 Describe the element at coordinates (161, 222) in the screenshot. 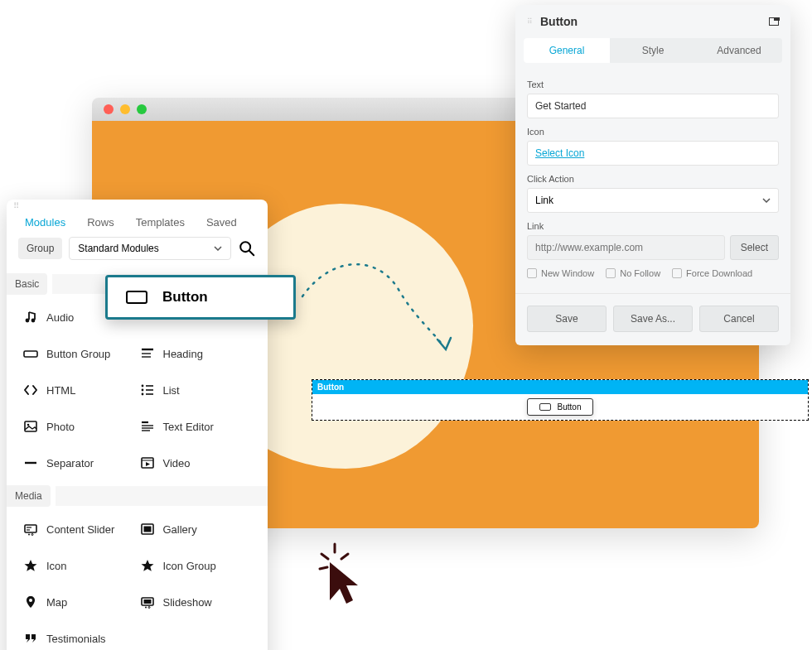

I see `tab-templates: Templates` at that location.